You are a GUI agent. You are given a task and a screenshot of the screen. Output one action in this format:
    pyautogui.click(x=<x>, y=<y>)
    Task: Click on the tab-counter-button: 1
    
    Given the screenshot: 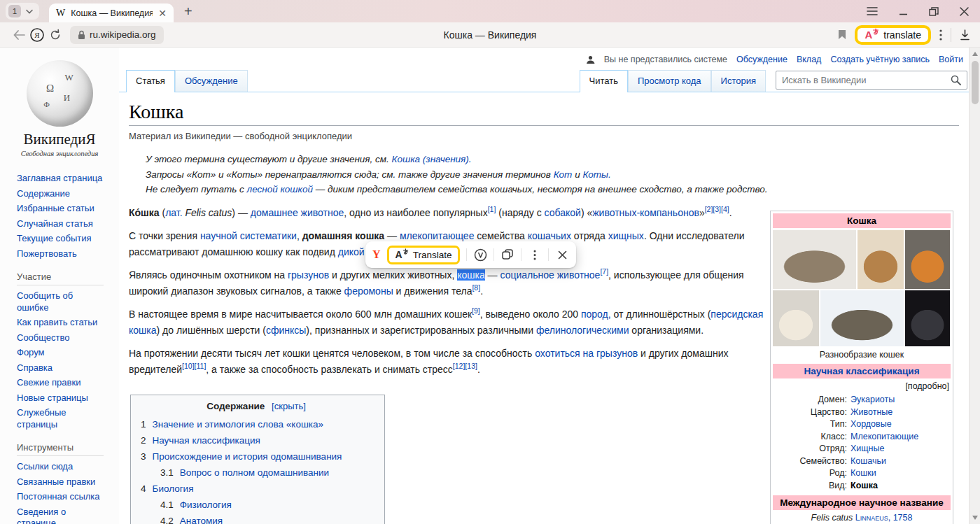 What is the action you would take?
    pyautogui.click(x=22, y=11)
    